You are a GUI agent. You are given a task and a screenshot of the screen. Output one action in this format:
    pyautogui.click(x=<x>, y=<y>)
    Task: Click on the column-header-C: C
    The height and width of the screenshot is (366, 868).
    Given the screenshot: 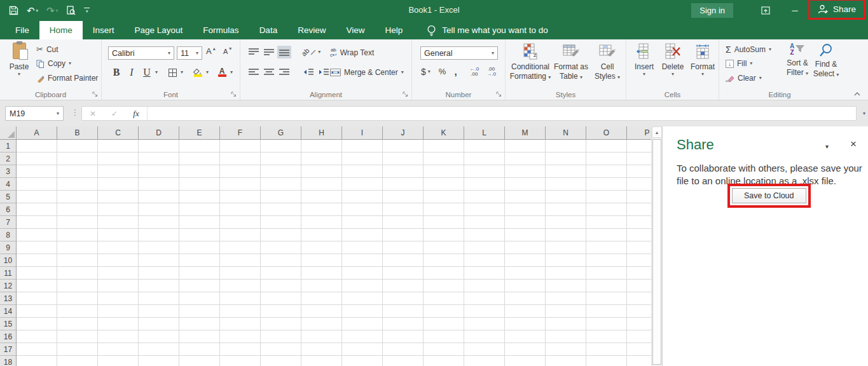 What is the action you would take?
    pyautogui.click(x=118, y=133)
    